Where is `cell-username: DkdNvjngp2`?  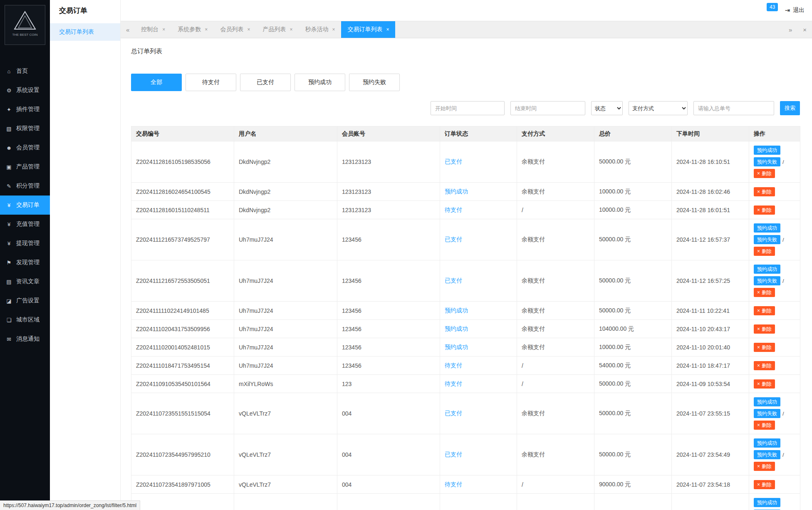 cell-username: DkdNvjngp2 is located at coordinates (286, 162).